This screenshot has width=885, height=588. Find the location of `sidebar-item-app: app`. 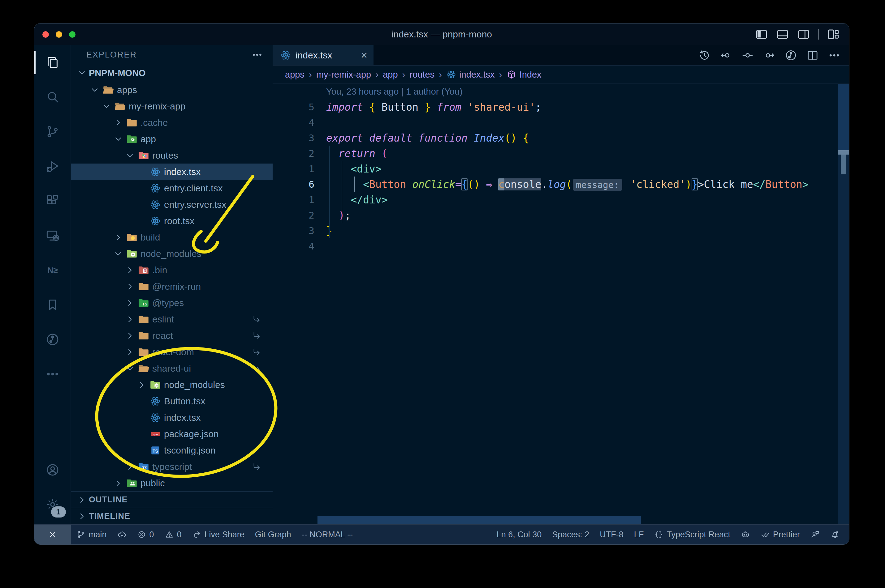

sidebar-item-app: app is located at coordinates (172, 139).